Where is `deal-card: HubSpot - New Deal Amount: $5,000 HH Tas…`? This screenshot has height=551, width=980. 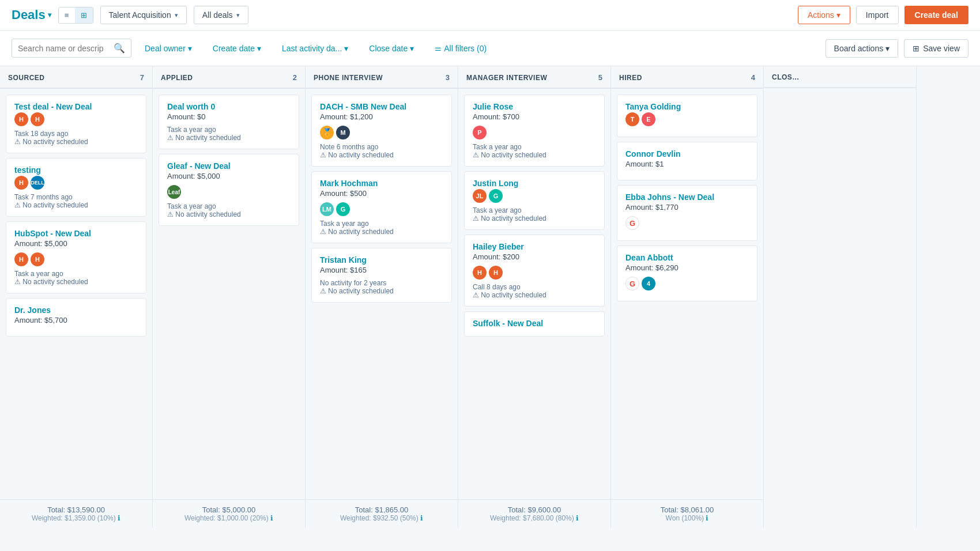 deal-card: HubSpot - New Deal Amount: $5,000 HH Tas… is located at coordinates (76, 257).